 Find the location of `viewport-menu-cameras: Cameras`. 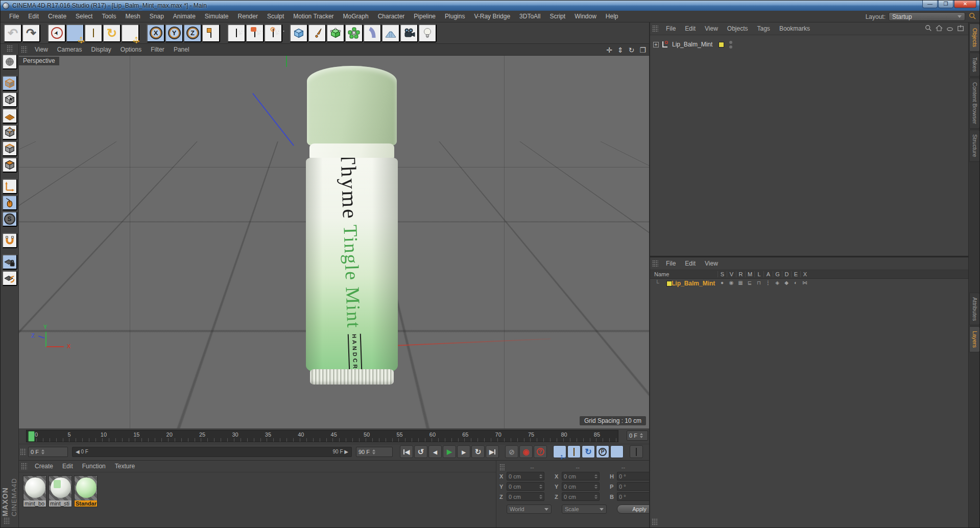

viewport-menu-cameras: Cameras is located at coordinates (69, 50).